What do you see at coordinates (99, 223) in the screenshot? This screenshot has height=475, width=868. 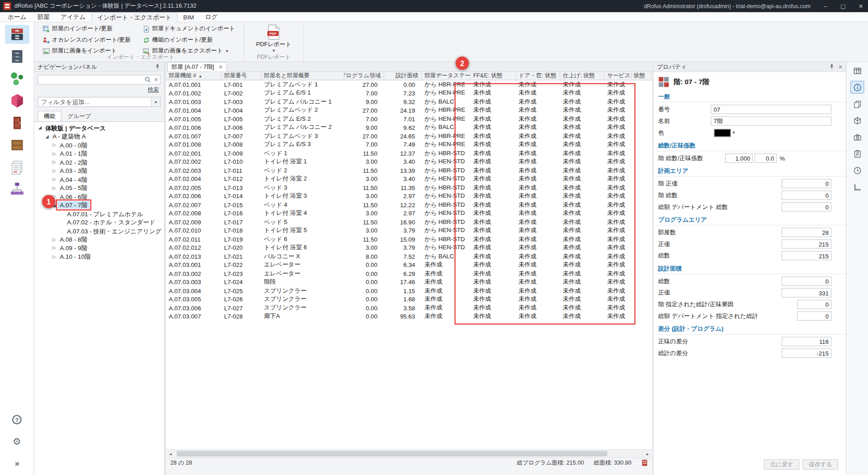 I see `tree-item-dept-a0702: A.07.02 - ホテル・スタンダード` at bounding box center [99, 223].